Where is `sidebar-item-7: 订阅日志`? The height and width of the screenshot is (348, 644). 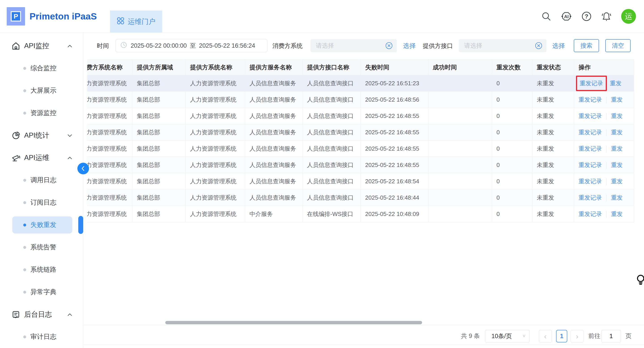
sidebar-item-7: 订阅日志 is located at coordinates (42, 203).